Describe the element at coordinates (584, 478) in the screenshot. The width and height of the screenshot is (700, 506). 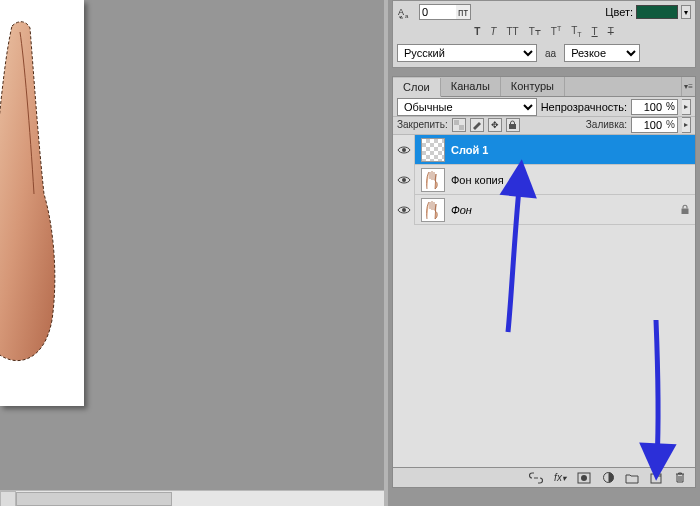
I see `layer-mask-button` at that location.